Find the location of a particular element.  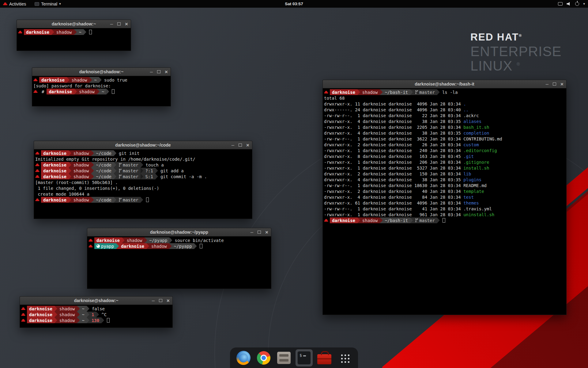

window-title: darknoise@shadow:~ is located at coordinates (102, 72).